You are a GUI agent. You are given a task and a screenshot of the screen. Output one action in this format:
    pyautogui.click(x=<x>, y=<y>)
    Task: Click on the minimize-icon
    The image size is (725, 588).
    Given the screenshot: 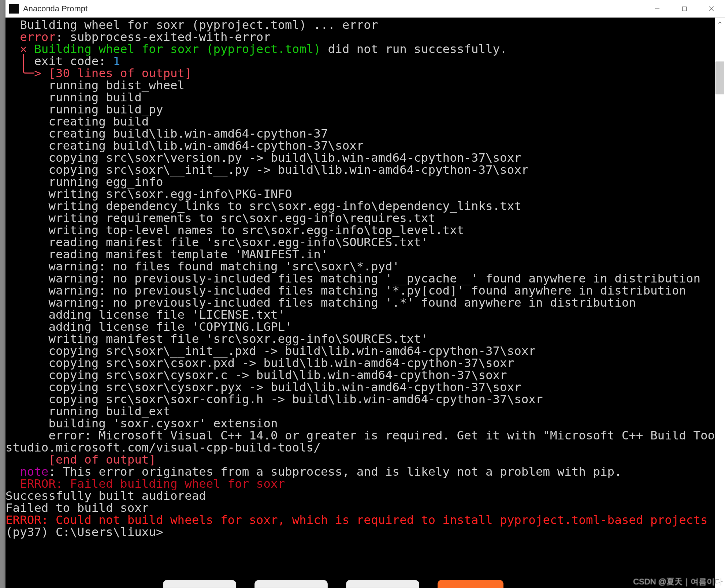 What is the action you would take?
    pyautogui.click(x=657, y=9)
    